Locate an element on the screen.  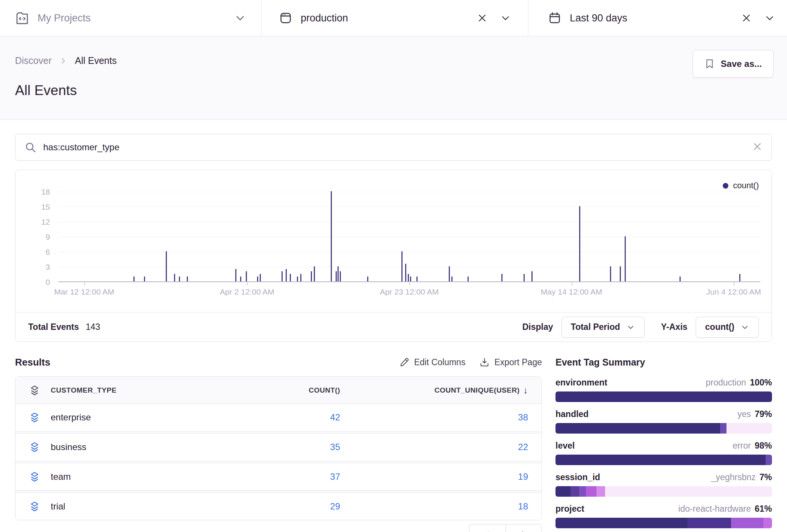
export-page-button: Export Page is located at coordinates (511, 362).